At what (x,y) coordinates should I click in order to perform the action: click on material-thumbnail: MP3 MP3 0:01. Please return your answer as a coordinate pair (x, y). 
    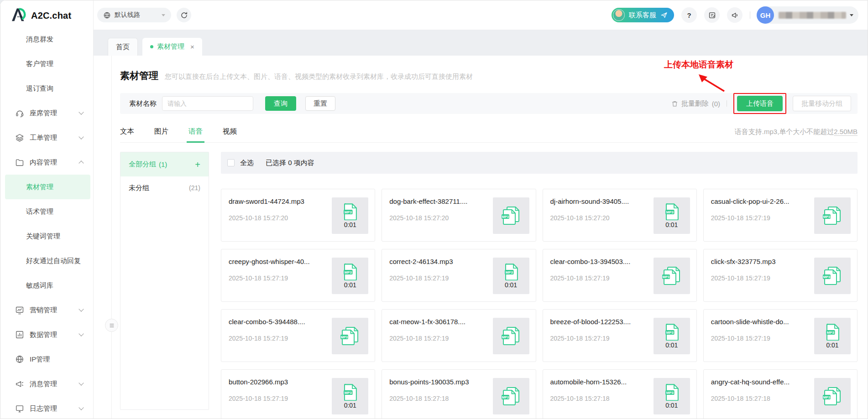
    Looking at the image, I should click on (672, 396).